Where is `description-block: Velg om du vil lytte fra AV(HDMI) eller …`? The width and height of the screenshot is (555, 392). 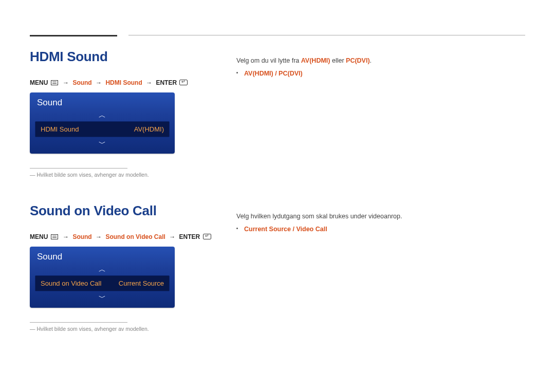 description-block: Velg om du vil lytte fra AV(HDMI) eller … is located at coordinates (378, 67).